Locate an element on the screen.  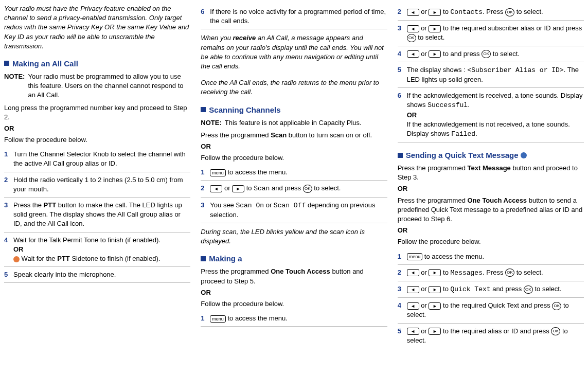
return-italic: Once the All Call ends, the radio return… is located at coordinates (294, 87).